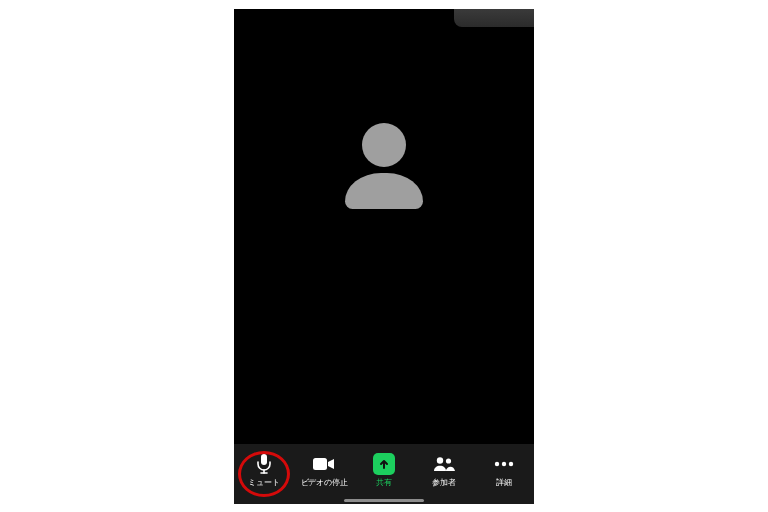 The image size is (768, 512). Describe the element at coordinates (264, 470) in the screenshot. I see `mute-button: ミュート` at that location.